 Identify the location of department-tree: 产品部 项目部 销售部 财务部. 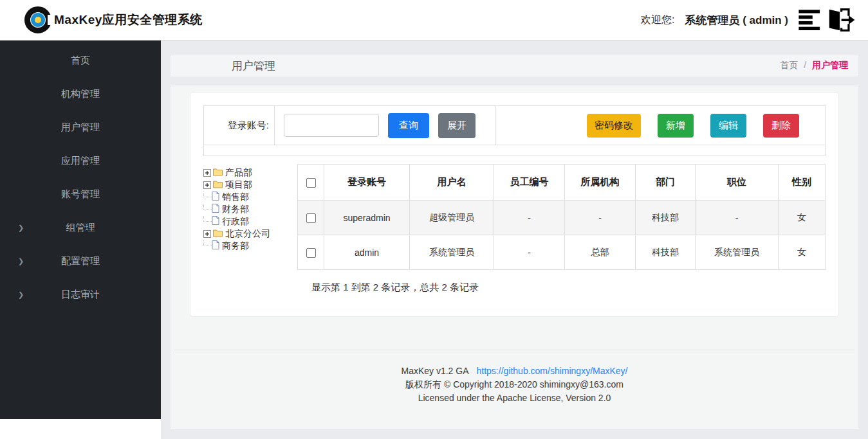
(250, 217).